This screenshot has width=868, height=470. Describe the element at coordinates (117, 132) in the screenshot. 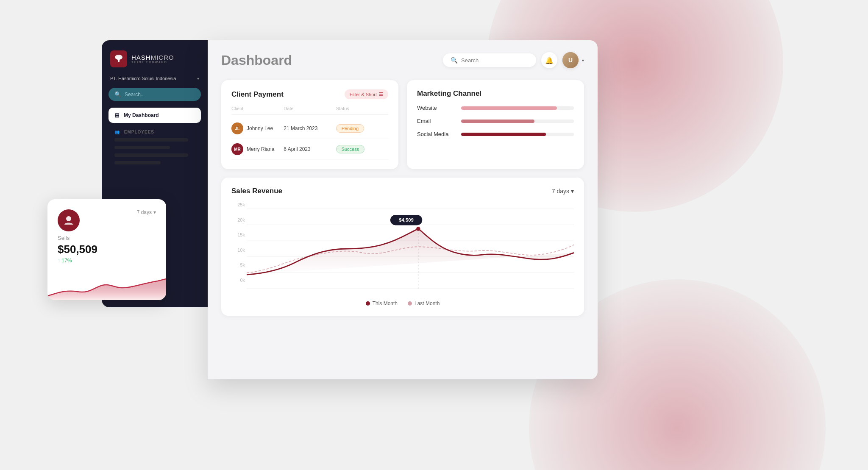

I see `employees-icon: 👥` at that location.